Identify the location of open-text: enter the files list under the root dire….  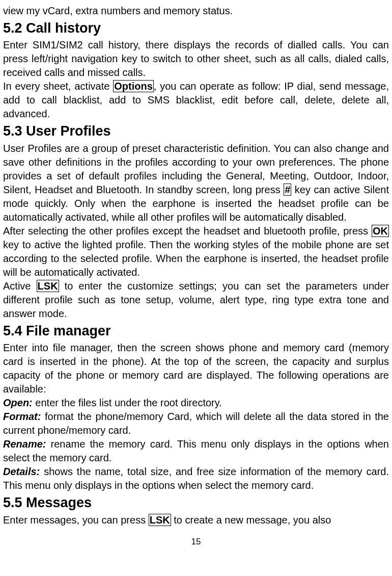
(127, 403).